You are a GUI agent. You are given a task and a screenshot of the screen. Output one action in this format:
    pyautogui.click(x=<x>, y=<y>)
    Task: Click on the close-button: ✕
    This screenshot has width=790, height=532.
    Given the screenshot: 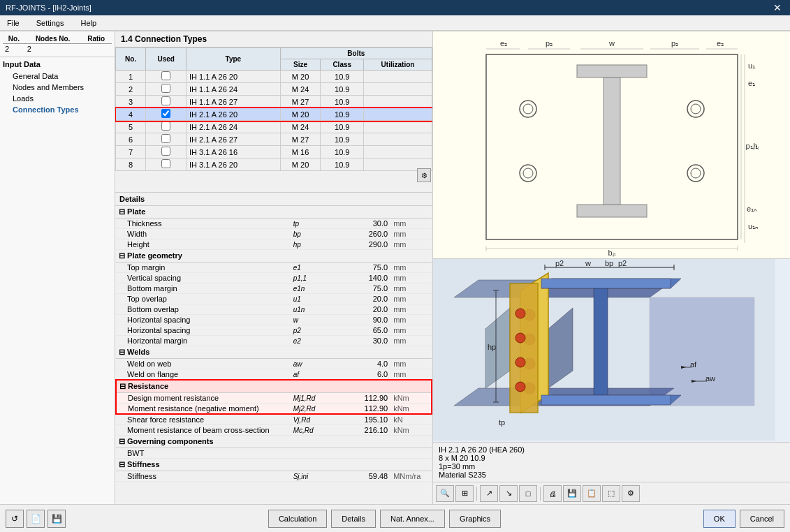 What is the action you would take?
    pyautogui.click(x=777, y=8)
    